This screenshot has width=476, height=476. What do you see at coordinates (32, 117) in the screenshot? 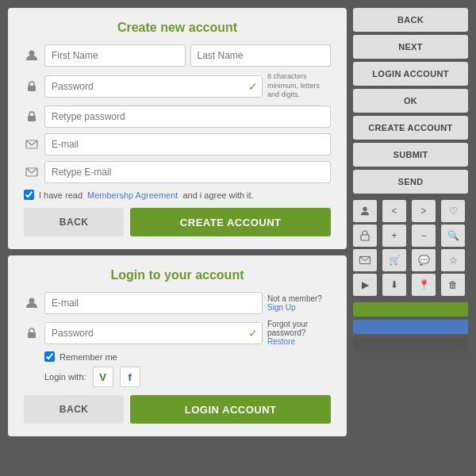
I see `lock2-icon` at bounding box center [32, 117].